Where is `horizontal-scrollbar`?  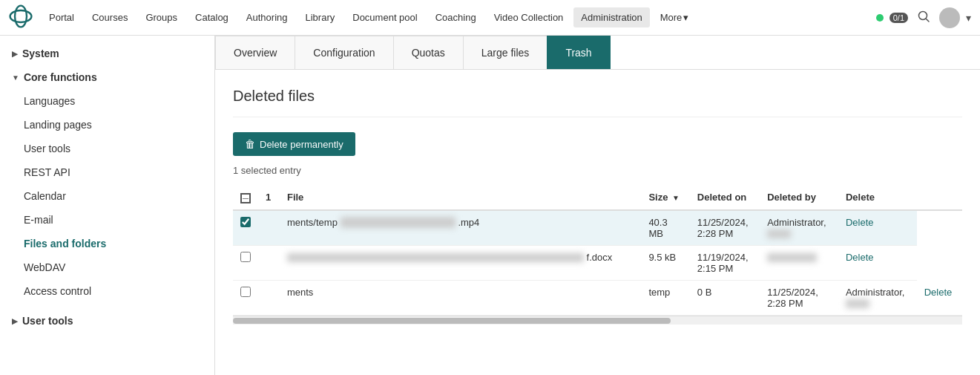
horizontal-scrollbar is located at coordinates (598, 320).